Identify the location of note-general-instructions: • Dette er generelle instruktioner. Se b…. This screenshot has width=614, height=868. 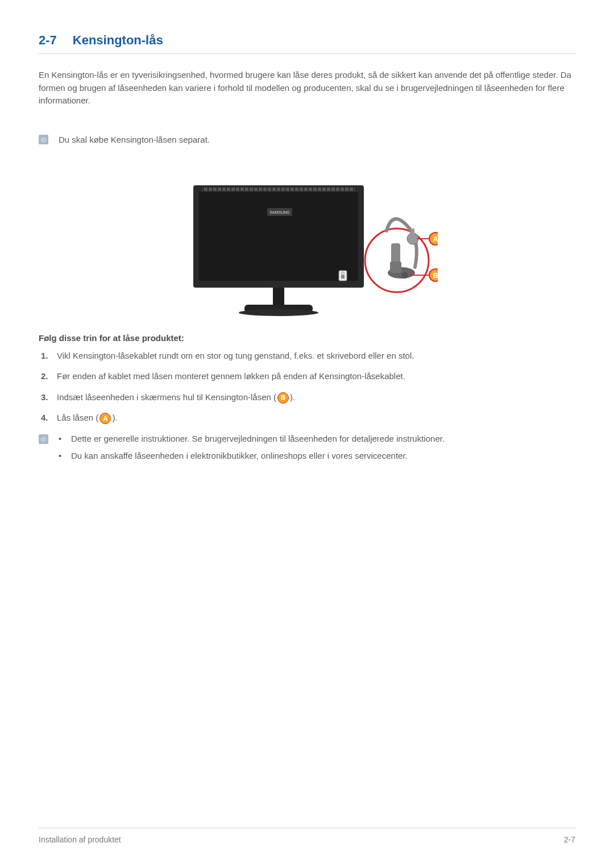
(307, 450).